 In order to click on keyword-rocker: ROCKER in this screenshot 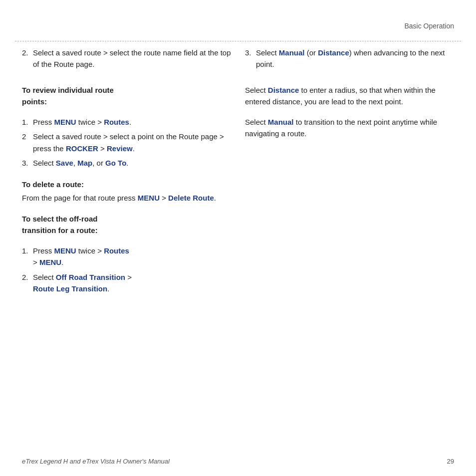, I will do `click(82, 149)`.